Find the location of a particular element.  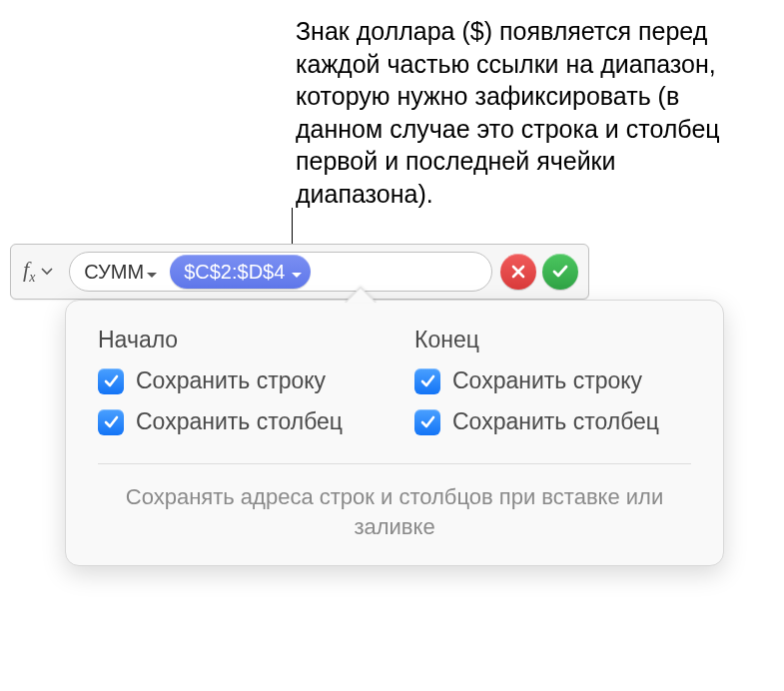

fx-button: fx is located at coordinates (36, 272).